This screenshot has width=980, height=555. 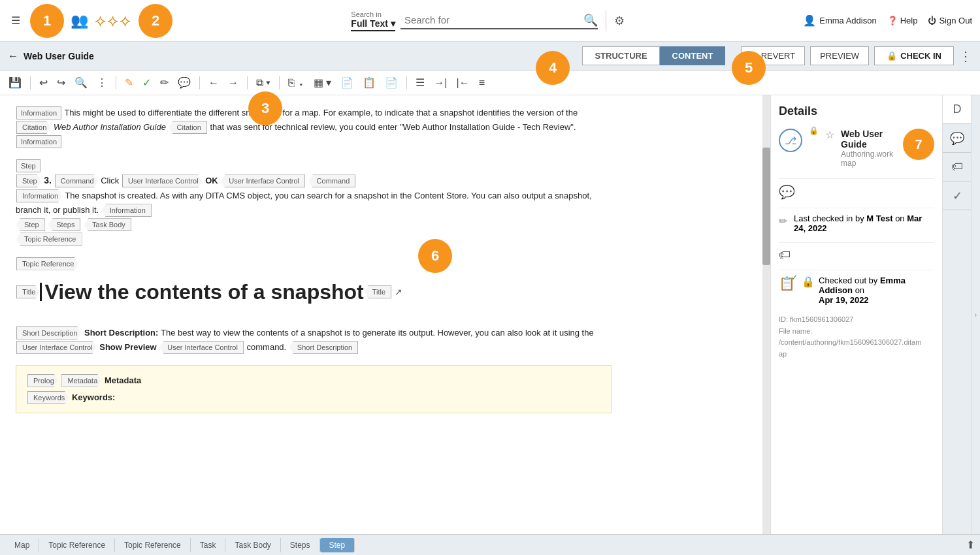 I want to click on save-button: 💾, so click(x=15, y=82).